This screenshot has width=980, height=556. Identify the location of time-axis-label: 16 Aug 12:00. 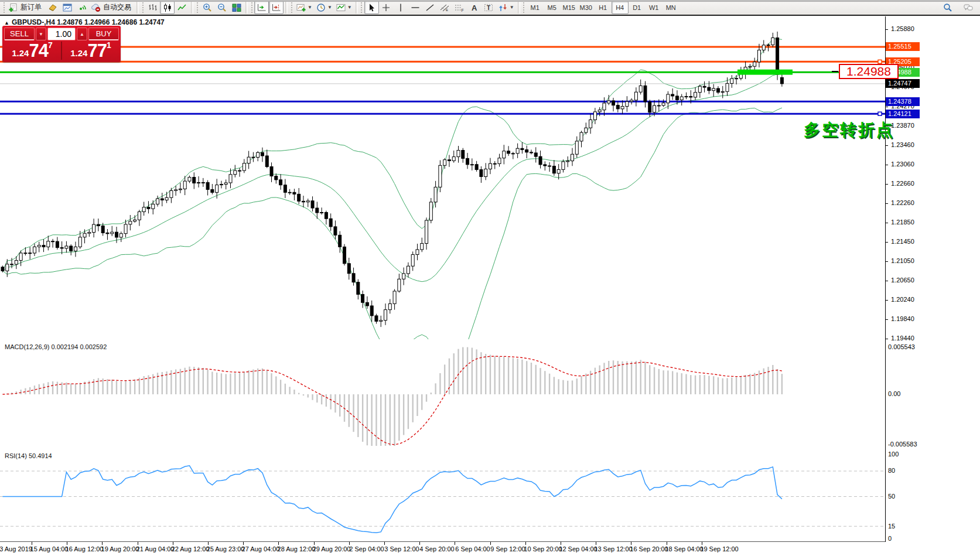
(84, 549).